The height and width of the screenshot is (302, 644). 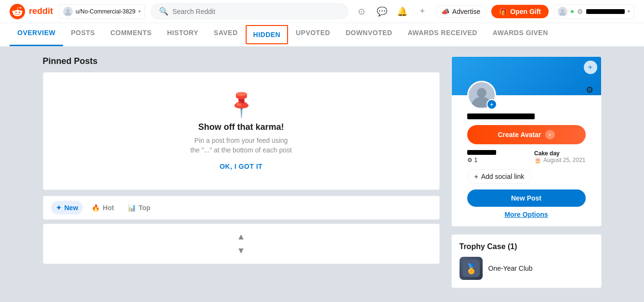 I want to click on one-year-club-trophy-icon: 🏅, so click(x=471, y=268).